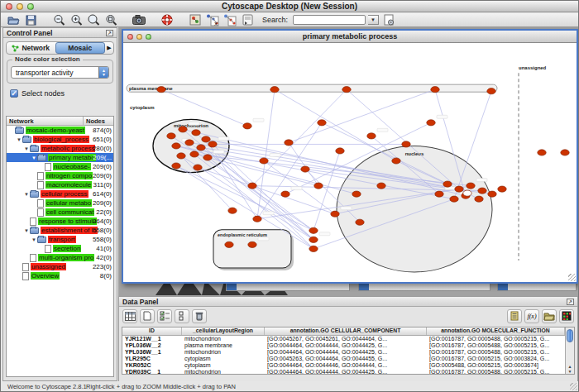  What do you see at coordinates (59, 20) in the screenshot?
I see `zoom-out-icon` at bounding box center [59, 20].